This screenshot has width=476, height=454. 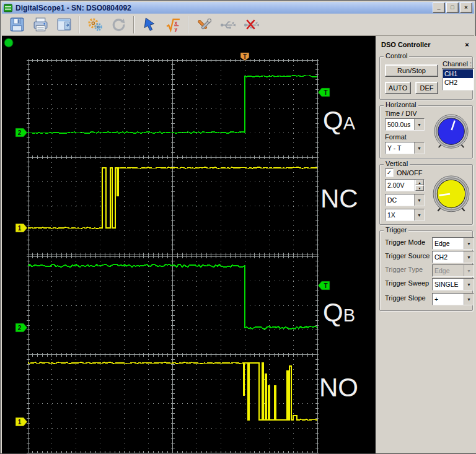 What do you see at coordinates (407, 283) in the screenshot?
I see `trigger-sweep-label: Trigger Sweep` at bounding box center [407, 283].